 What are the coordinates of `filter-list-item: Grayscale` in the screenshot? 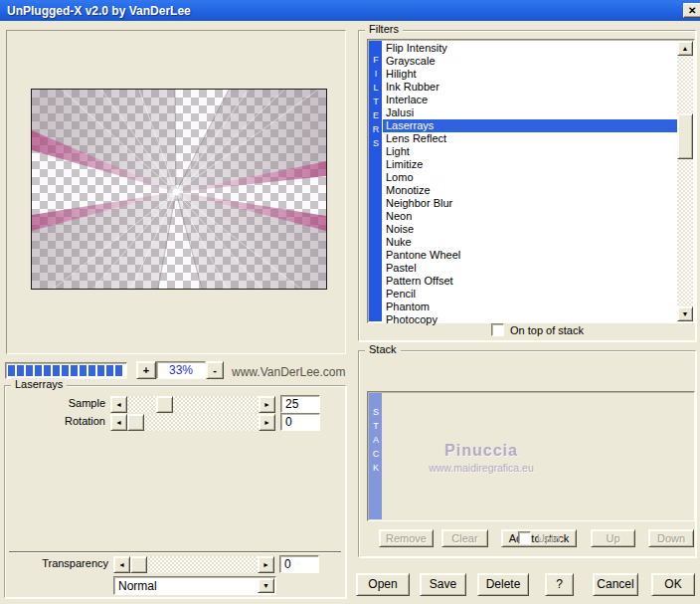 It's located at (530, 62).